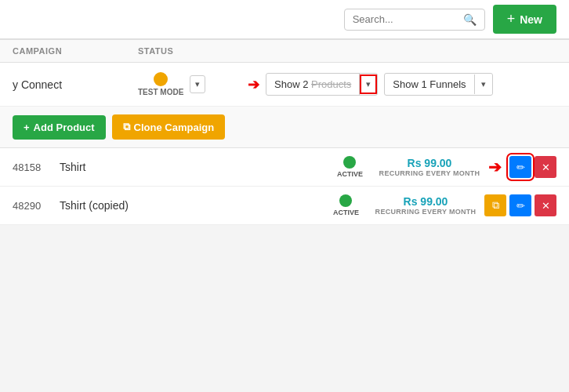  Describe the element at coordinates (75, 51) in the screenshot. I see `column-campaign: CAMPAIGN` at that location.